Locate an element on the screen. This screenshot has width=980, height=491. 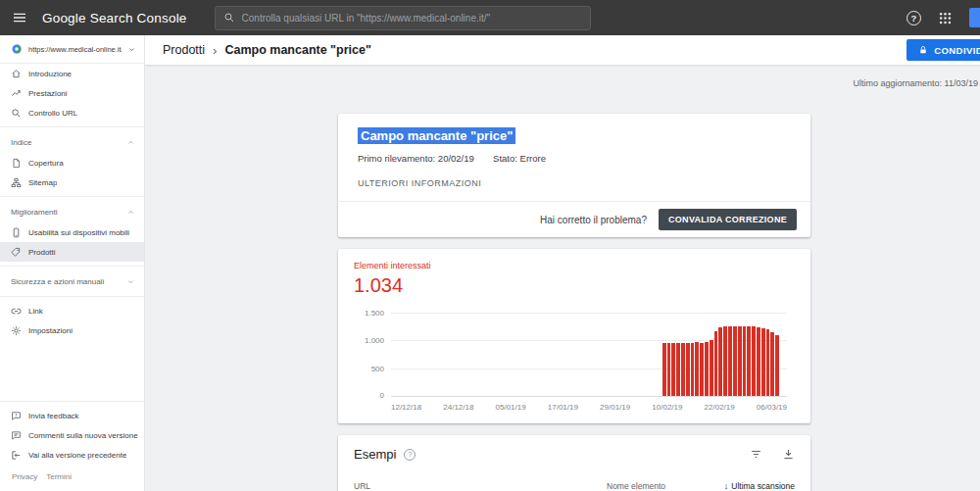
issue-detail-card: Campo mancante "price" Primo rilevamento… is located at coordinates (574, 175).